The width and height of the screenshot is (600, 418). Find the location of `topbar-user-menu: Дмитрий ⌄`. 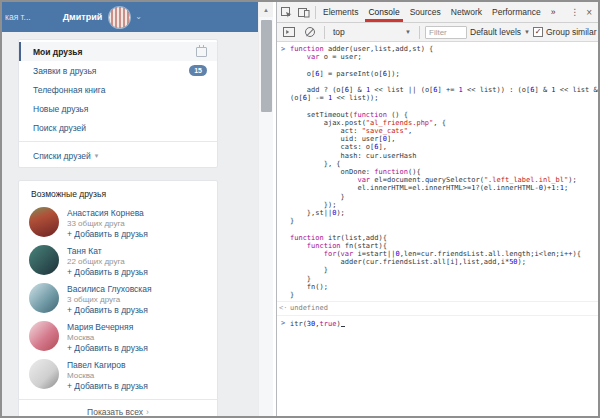

topbar-user-menu: Дмитрий ⌄ is located at coordinates (102, 18).